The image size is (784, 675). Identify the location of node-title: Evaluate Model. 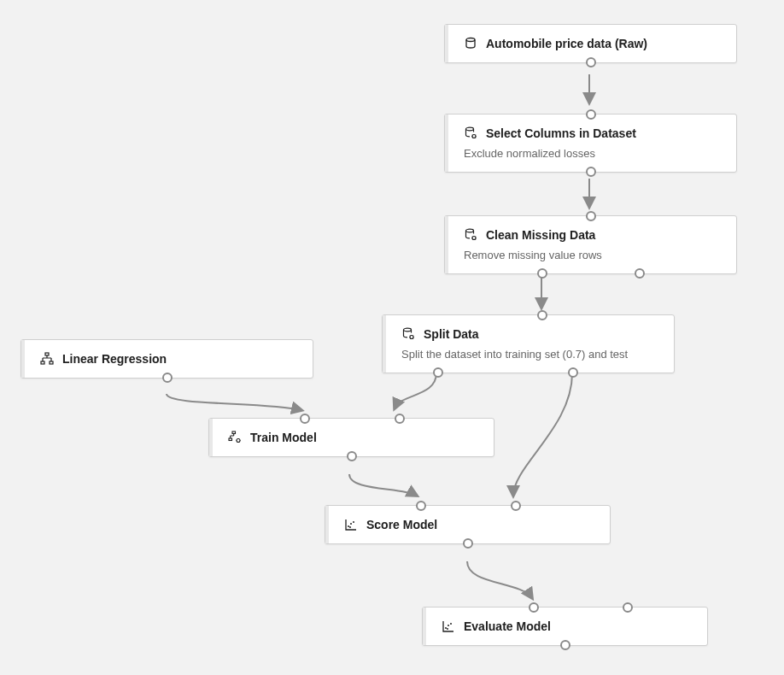
(507, 626).